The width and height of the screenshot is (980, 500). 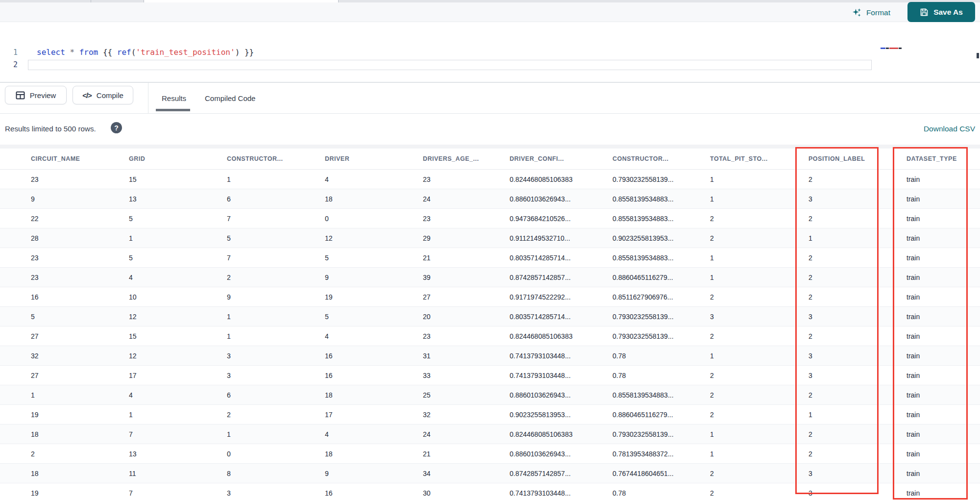 What do you see at coordinates (466, 434) in the screenshot?
I see `table-cell: 24` at bounding box center [466, 434].